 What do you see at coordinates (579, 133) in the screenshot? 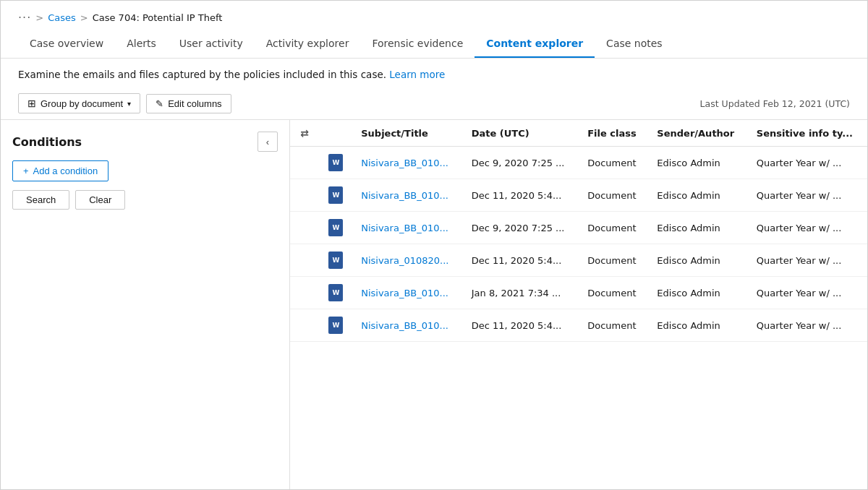
I see `table-header-row: ⇄ Subject/Title Date (UTC) File class` at bounding box center [579, 133].